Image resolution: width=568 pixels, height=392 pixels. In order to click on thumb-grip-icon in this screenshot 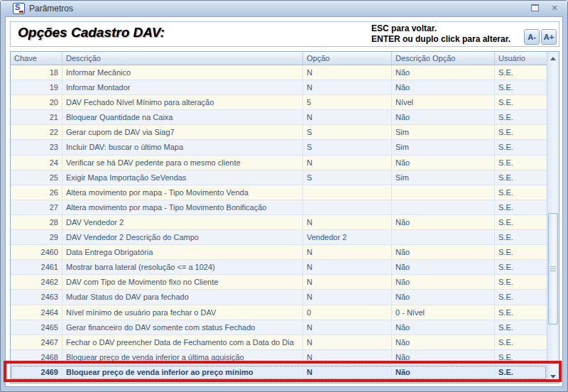, I will do `click(553, 268)`.